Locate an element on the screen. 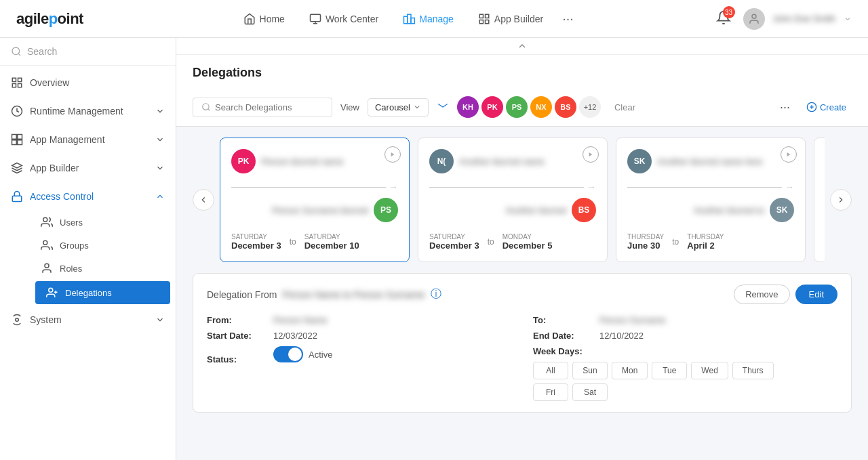 The image size is (868, 460). carousel-prev is located at coordinates (203, 200).